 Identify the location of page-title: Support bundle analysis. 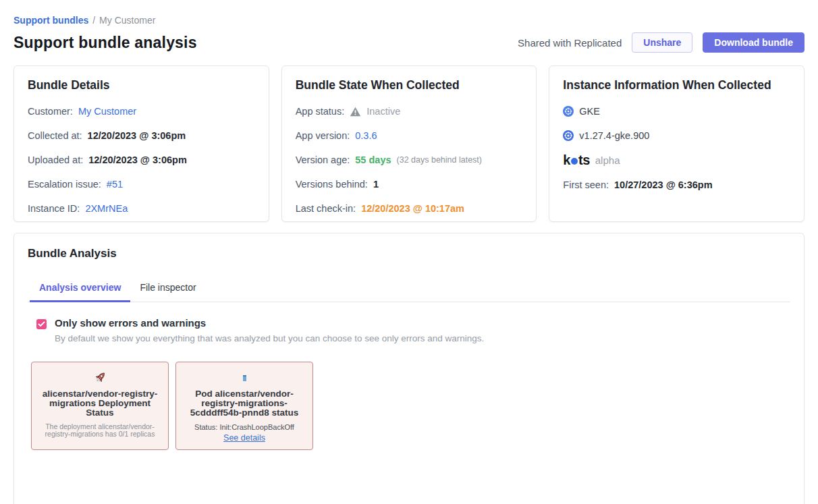
(105, 43).